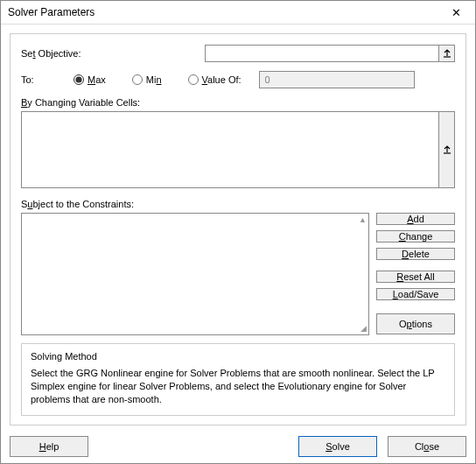  Describe the element at coordinates (364, 328) in the screenshot. I see `resize-grip-icon: ◢` at that location.